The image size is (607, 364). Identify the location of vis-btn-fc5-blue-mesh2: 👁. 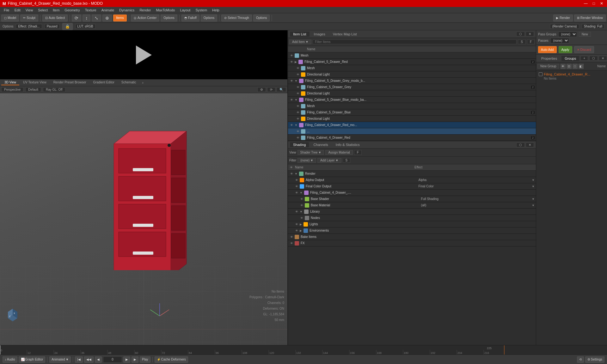
(298, 112).